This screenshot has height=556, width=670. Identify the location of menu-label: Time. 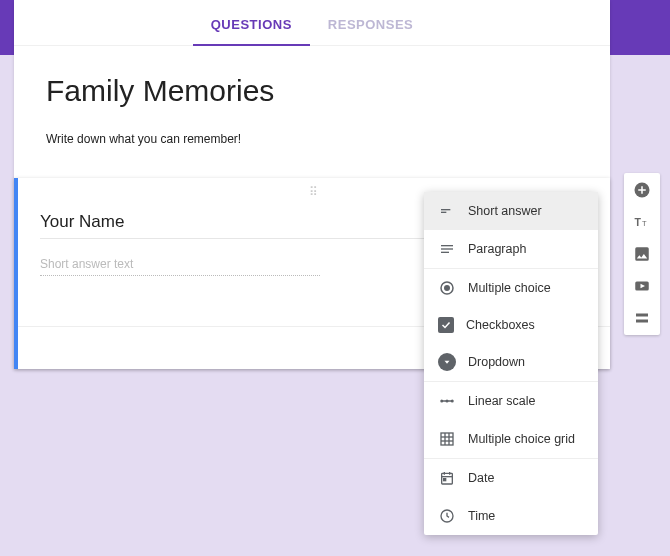
(482, 516).